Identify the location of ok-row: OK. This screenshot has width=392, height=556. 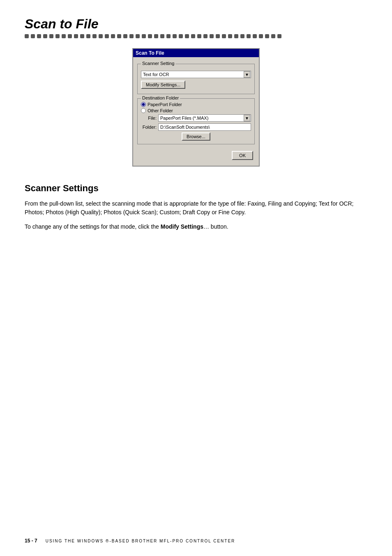
(196, 155).